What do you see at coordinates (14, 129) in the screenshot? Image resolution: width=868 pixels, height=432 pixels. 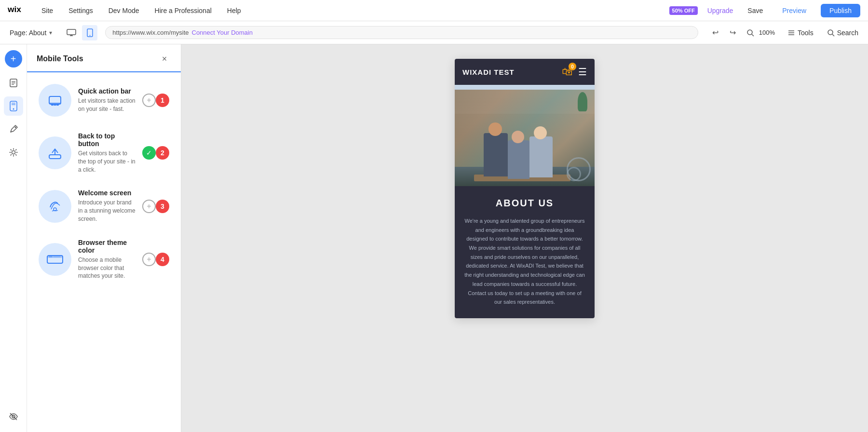 I see `sidebar-design-icon` at bounding box center [14, 129].